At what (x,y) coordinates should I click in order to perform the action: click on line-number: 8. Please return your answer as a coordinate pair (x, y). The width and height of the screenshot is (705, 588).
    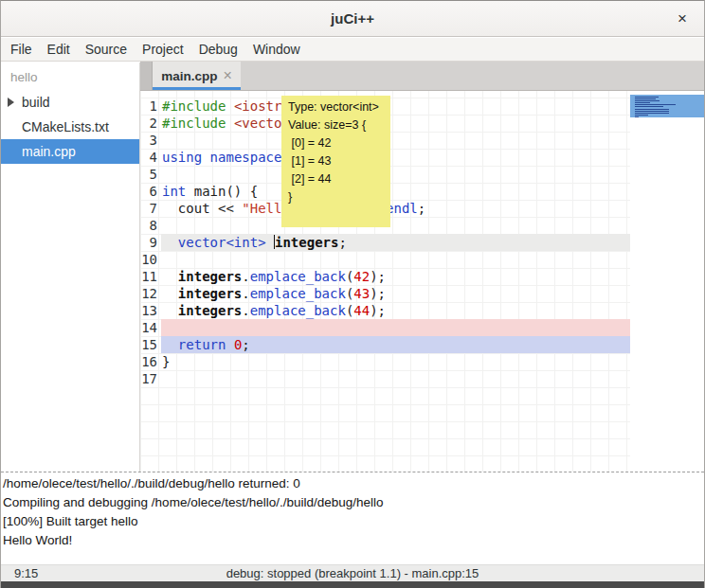
    Looking at the image, I should click on (151, 225).